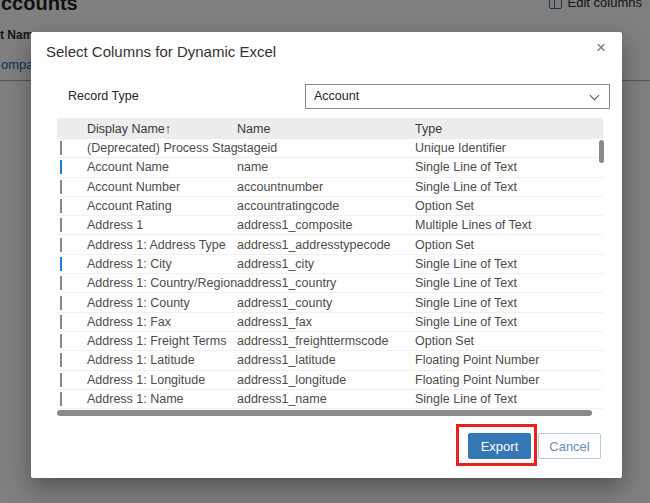  What do you see at coordinates (509, 129) in the screenshot?
I see `header-type: Type` at bounding box center [509, 129].